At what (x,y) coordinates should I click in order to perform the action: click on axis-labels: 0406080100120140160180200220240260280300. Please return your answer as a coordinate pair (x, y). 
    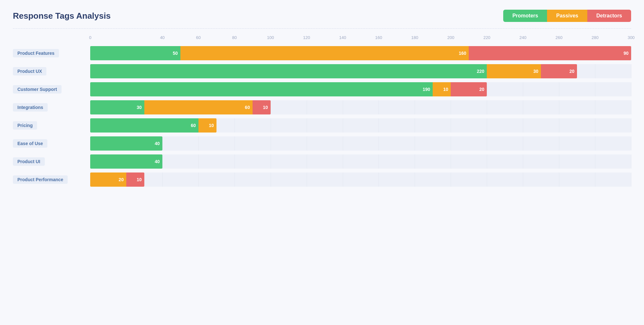
    Looking at the image, I should click on (361, 40).